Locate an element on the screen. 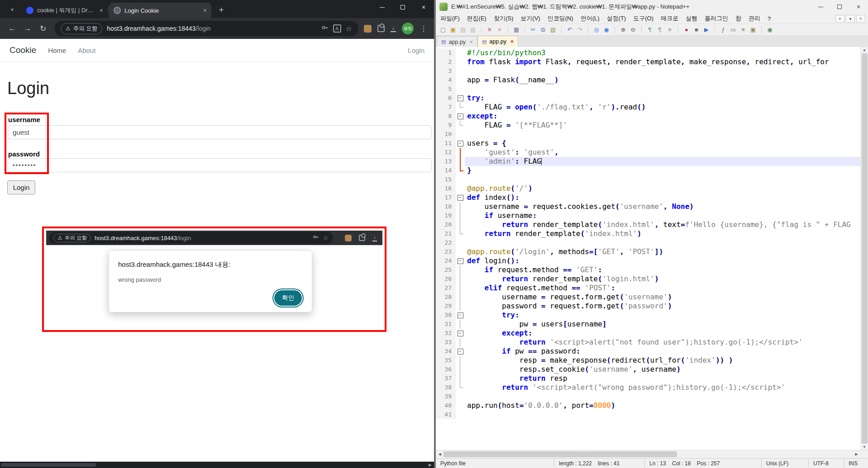 The width and height of the screenshot is (868, 468). print-icon: ▦ is located at coordinates (516, 30).